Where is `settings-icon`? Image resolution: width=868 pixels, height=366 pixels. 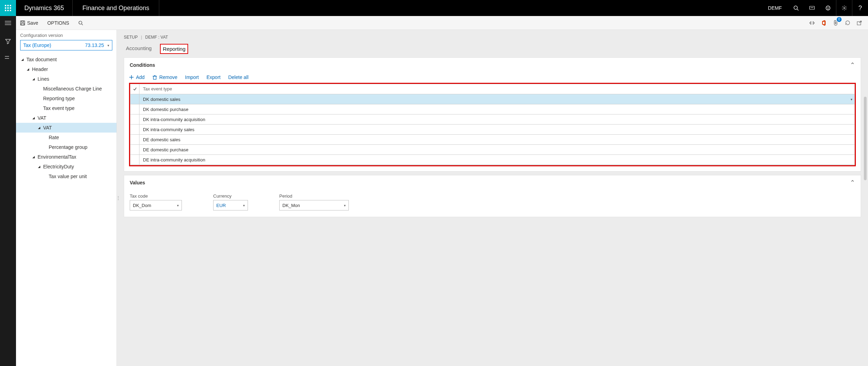 settings-icon is located at coordinates (844, 8).